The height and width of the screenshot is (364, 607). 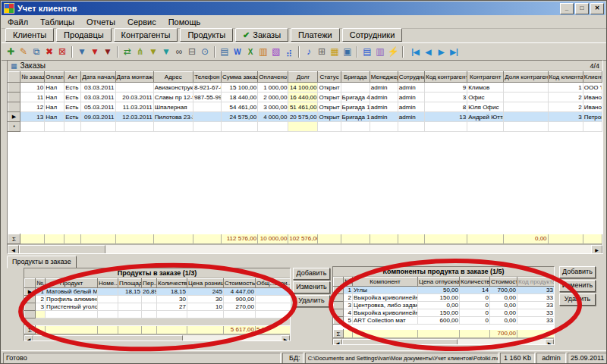 What do you see at coordinates (49, 52) in the screenshot?
I see `delete-record-icon: ✖` at bounding box center [49, 52].